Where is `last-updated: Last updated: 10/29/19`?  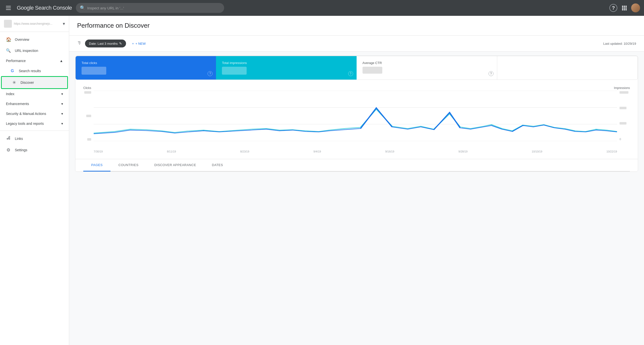
last-updated: Last updated: 10/29/19 is located at coordinates (620, 44).